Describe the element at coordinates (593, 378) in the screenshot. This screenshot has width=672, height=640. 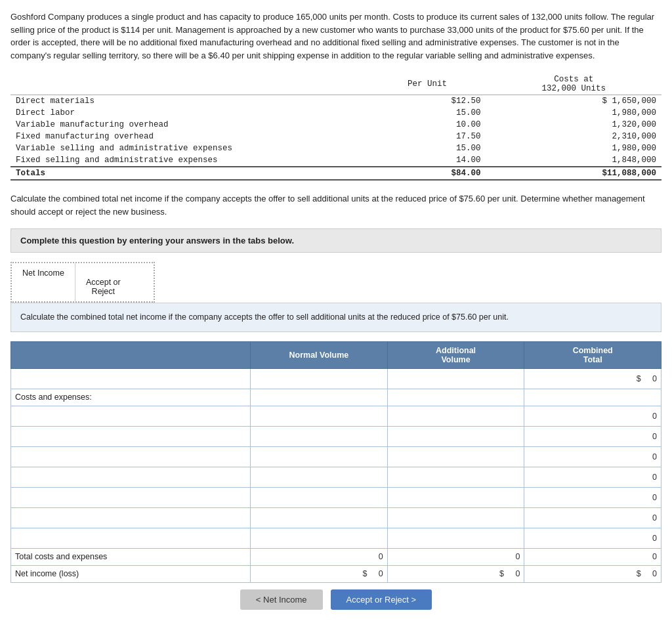
I see `revenue-combined-cell: $ 0` at that location.